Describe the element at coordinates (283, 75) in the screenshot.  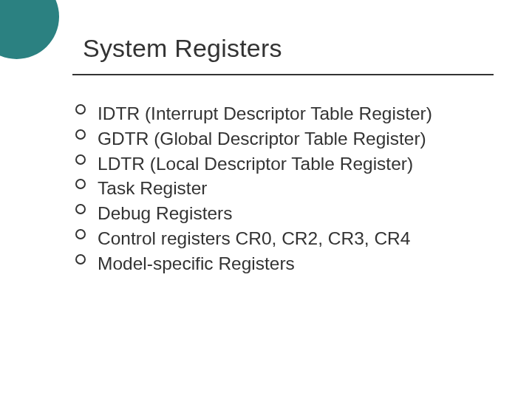
I see `title-underline` at that location.